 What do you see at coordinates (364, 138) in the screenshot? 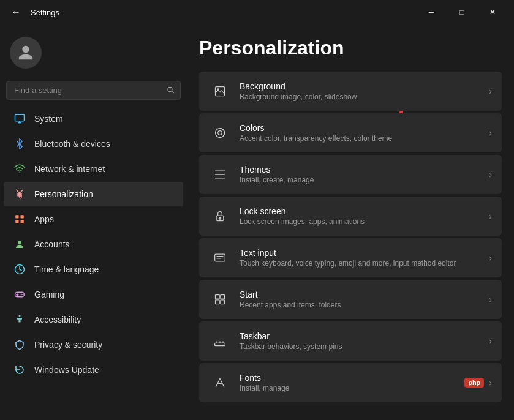
I see `setting-desc-colors: Accent color, transparency effects, colo…` at bounding box center [364, 138].